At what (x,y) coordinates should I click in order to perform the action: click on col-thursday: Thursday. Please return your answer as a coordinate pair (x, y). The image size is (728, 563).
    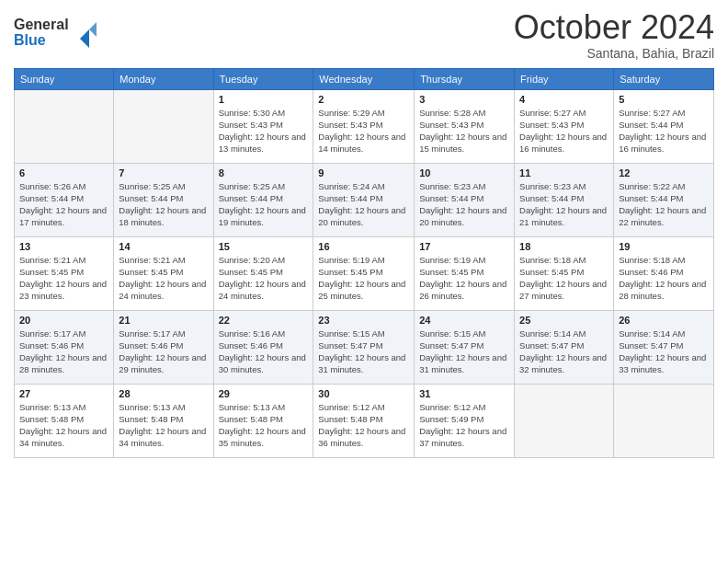
    Looking at the image, I should click on (465, 79).